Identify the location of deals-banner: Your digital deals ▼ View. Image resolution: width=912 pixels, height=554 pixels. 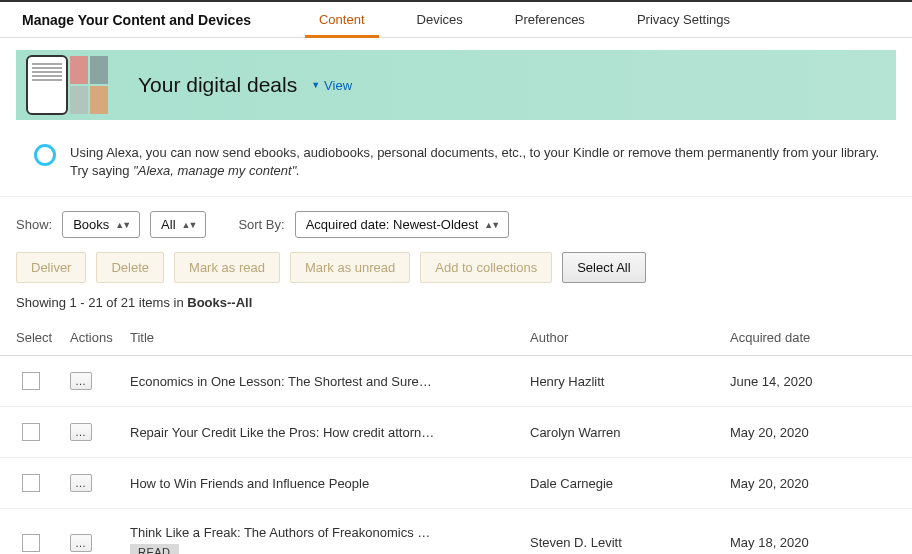
(456, 85).